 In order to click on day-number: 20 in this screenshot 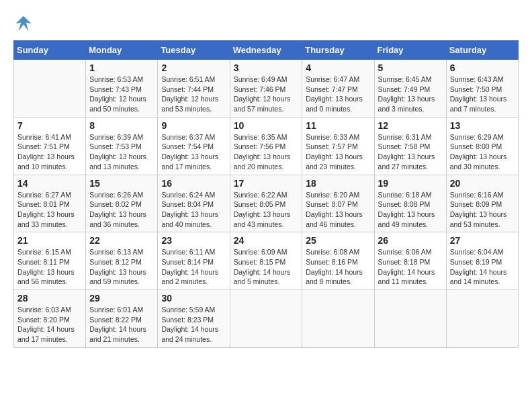, I will do `click(482, 183)`.